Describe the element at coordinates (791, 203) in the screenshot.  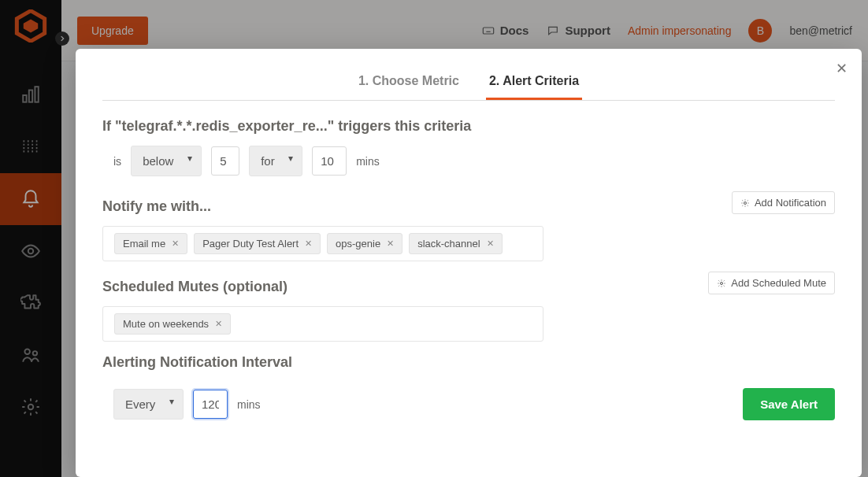
I see `add-notification-label: Add Notification` at that location.